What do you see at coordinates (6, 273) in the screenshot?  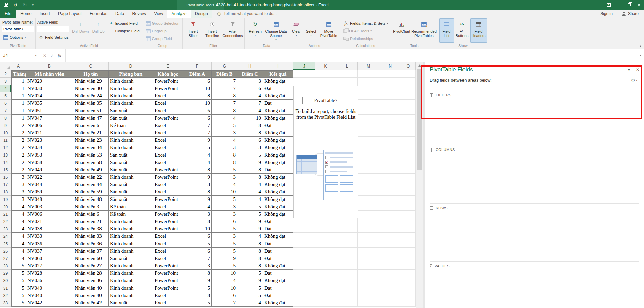 I see `row-header-29: 29` at bounding box center [6, 273].